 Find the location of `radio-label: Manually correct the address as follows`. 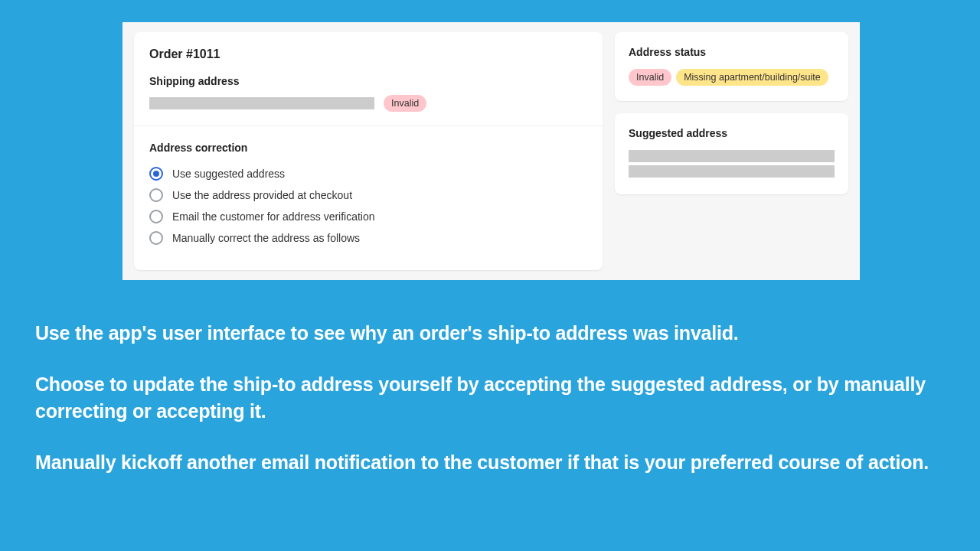

radio-label: Manually correct the address as follows is located at coordinates (266, 238).